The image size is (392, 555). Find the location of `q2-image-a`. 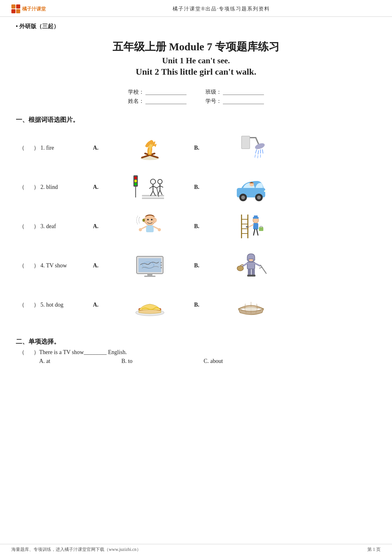

q2-image-a is located at coordinates (150, 187).